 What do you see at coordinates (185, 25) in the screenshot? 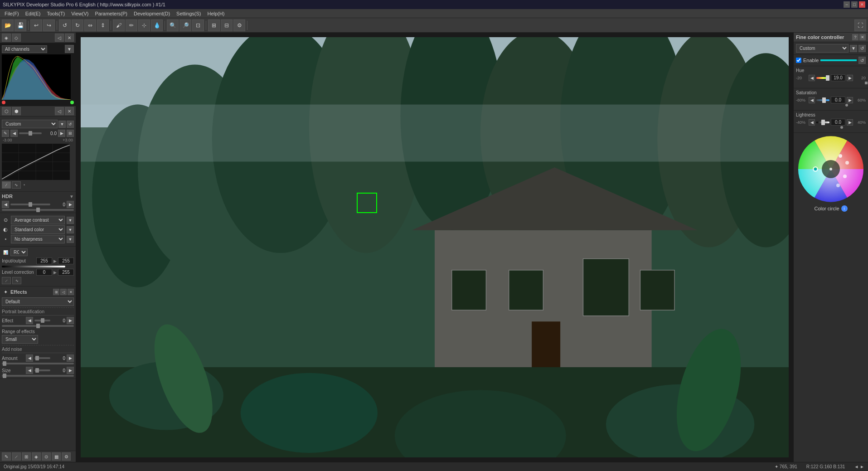
I see `zoom-out-btn: 🔎` at bounding box center [185, 25].